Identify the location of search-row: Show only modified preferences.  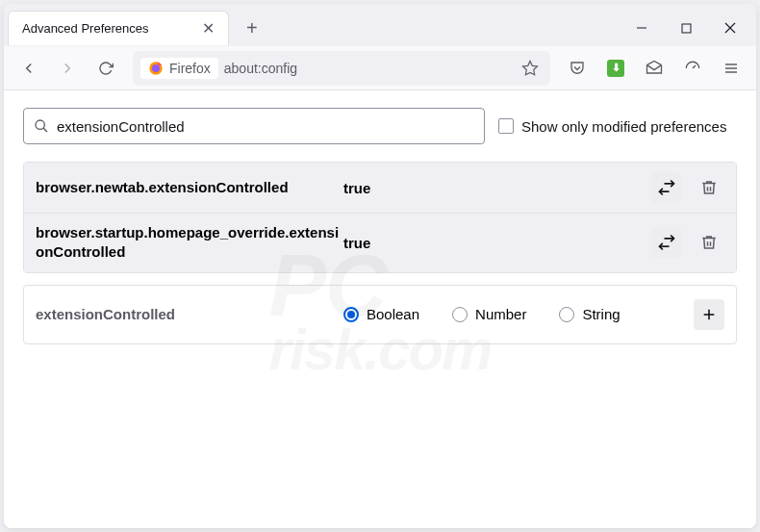
(380, 126).